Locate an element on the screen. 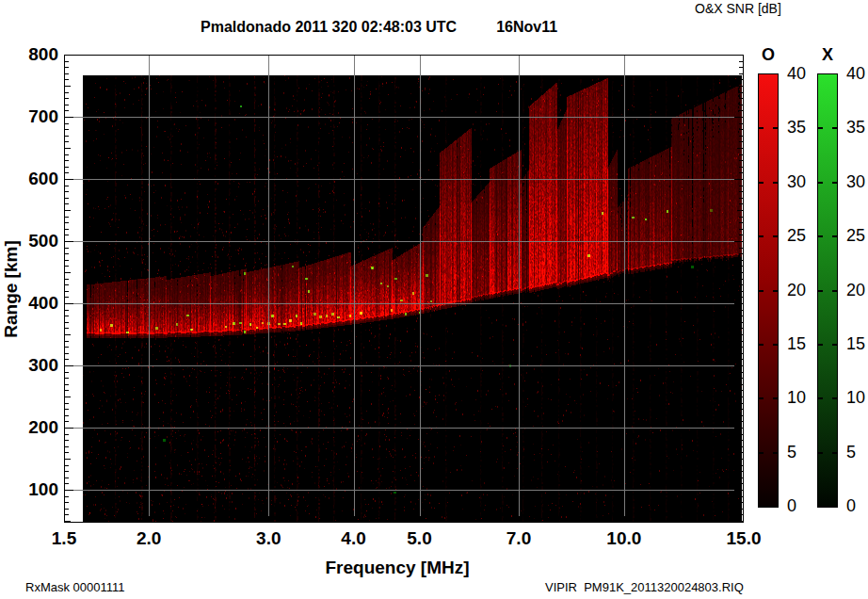  page-title: Pmaldonado 2011 320 02:48:03 UTC is located at coordinates (329, 27).